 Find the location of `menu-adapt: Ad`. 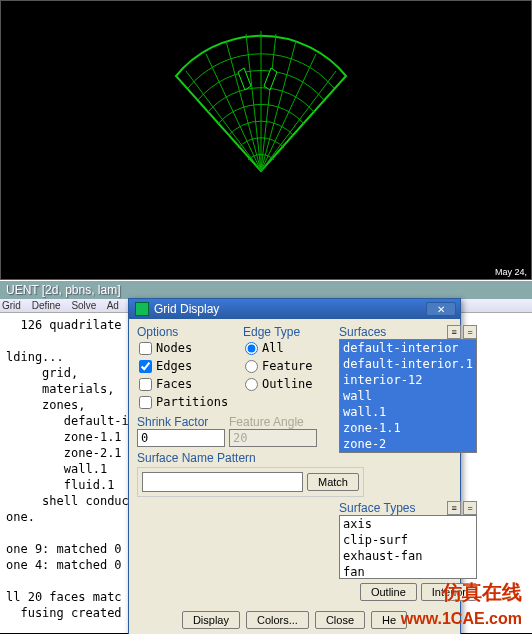

menu-adapt: Ad is located at coordinates (113, 306).